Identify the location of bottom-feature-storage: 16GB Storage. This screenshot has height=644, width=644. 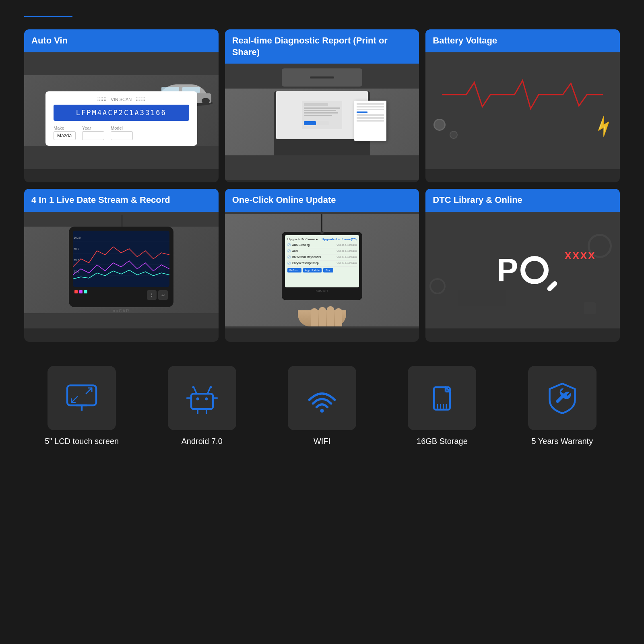
(442, 406).